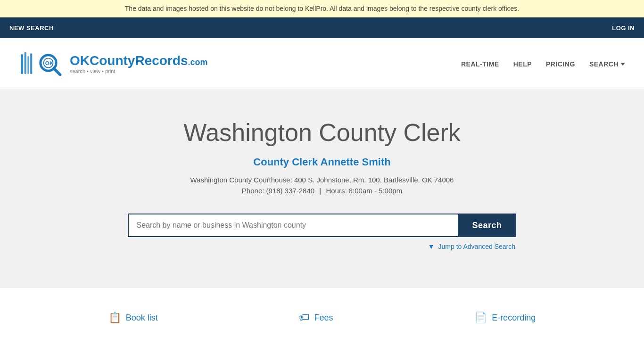 The width and height of the screenshot is (644, 362). Describe the element at coordinates (477, 247) in the screenshot. I see `advanced-search-label: Jump to Advanced Search` at that location.